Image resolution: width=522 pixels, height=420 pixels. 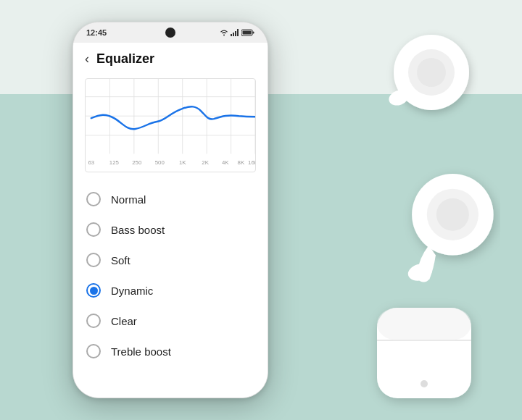 I want to click on eq-label-soft: Soft, so click(x=120, y=261).